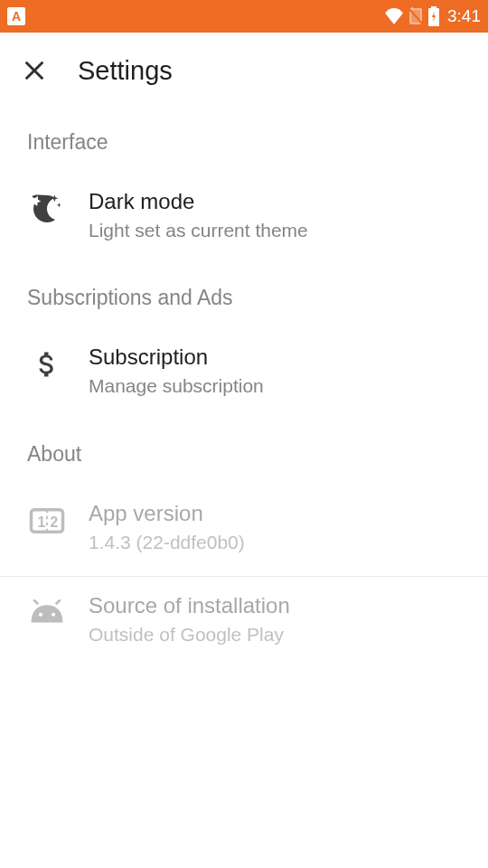 This screenshot has width=488, height=868. I want to click on setting-subtitle: 1.4.3 (22-ddfe0b0), so click(275, 542).